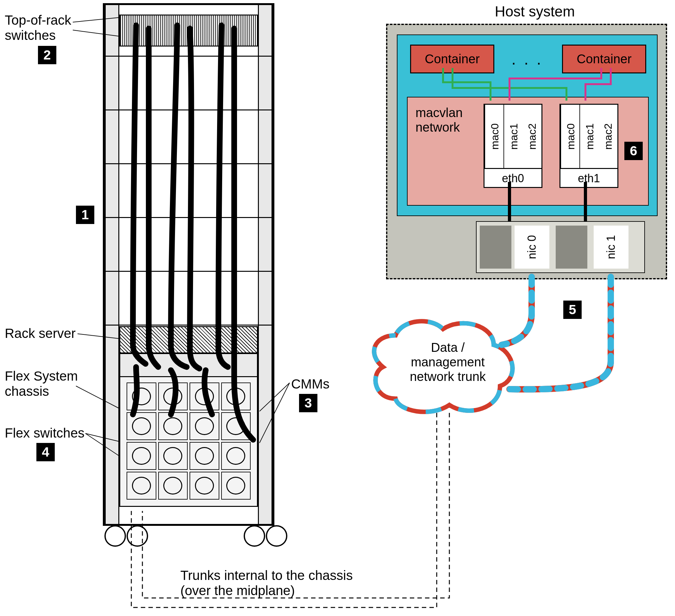  Describe the element at coordinates (494, 137) in the screenshot. I see `eth0-mac0: mac0` at that location.